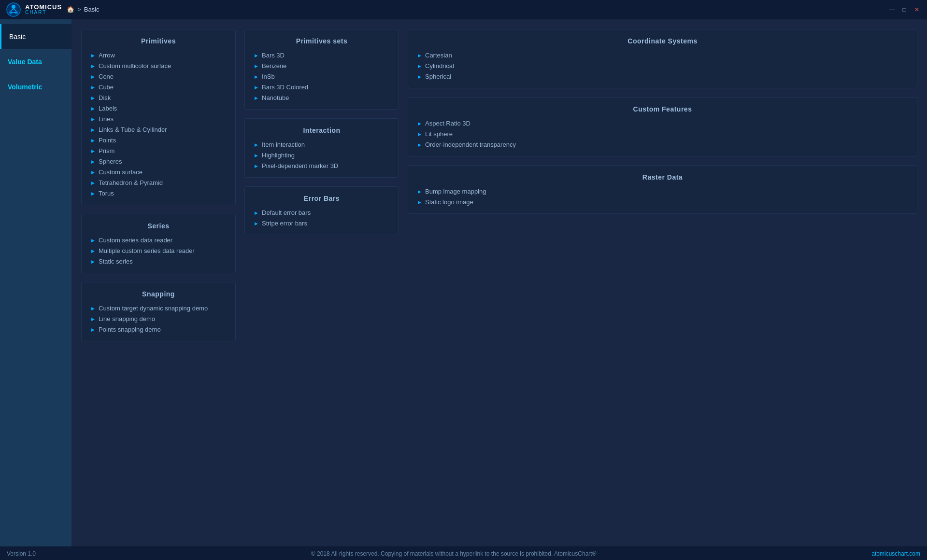 The width and height of the screenshot is (927, 560). What do you see at coordinates (439, 55) in the screenshot?
I see `item-label: Cartesian` at bounding box center [439, 55].